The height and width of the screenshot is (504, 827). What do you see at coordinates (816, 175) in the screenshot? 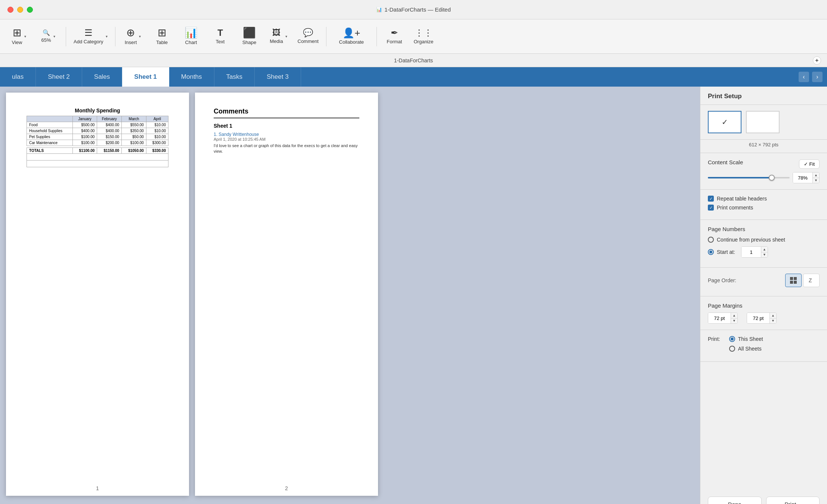
I see `scale-up-arrow: ▲` at bounding box center [816, 175].